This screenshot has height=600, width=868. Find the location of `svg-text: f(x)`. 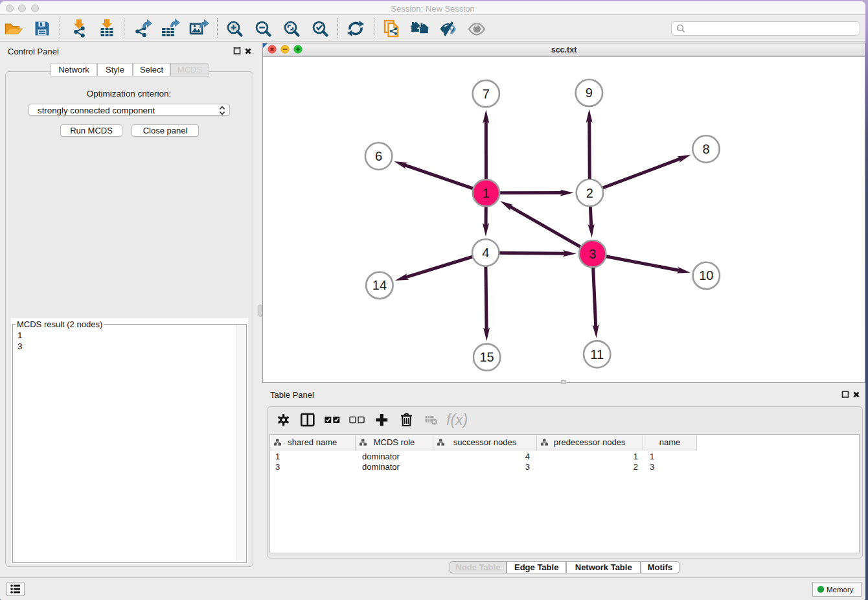

svg-text: f(x) is located at coordinates (457, 420).